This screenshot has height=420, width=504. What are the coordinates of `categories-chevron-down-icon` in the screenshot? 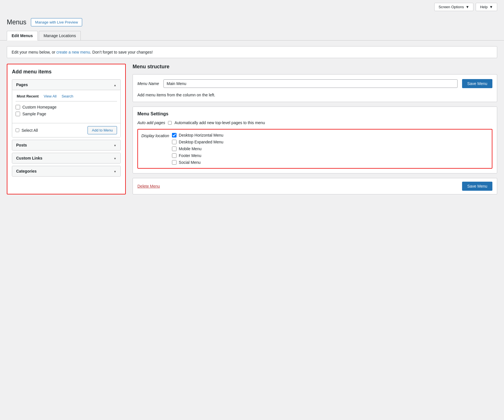 It's located at (115, 171).